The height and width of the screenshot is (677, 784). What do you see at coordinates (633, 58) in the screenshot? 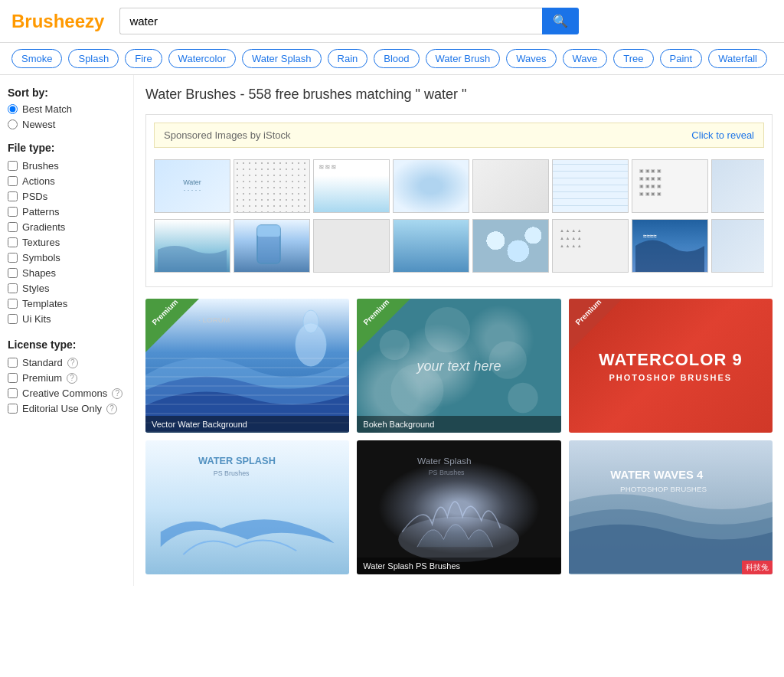
I see `tag-tree: Tree` at bounding box center [633, 58].